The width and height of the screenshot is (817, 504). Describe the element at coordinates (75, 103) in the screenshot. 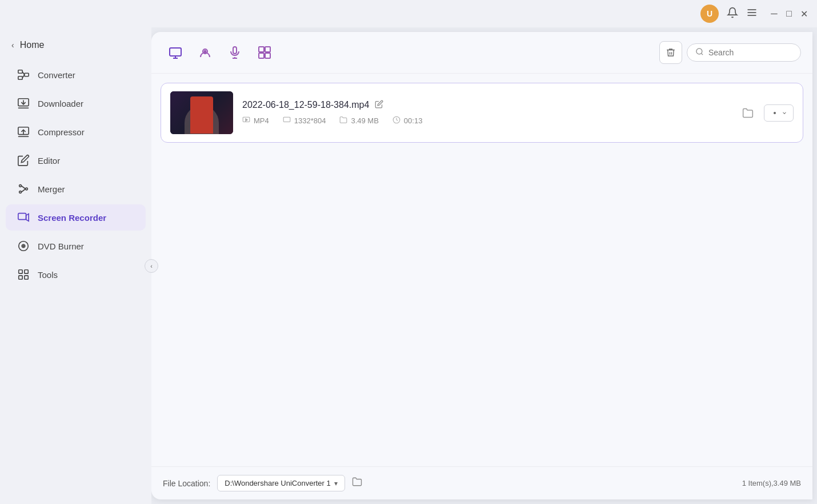

I see `sidebar-item-downloader: Downloader` at that location.